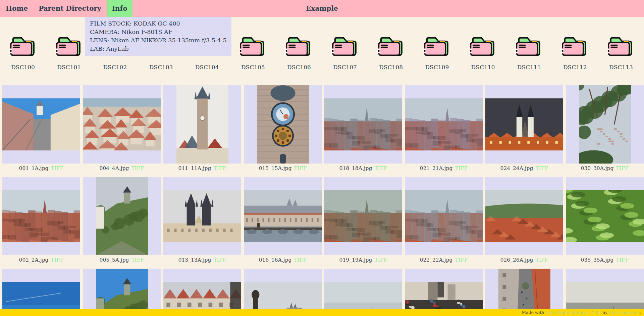  What do you see at coordinates (23, 53) in the screenshot?
I see `folder-item: DSC100` at bounding box center [23, 53].